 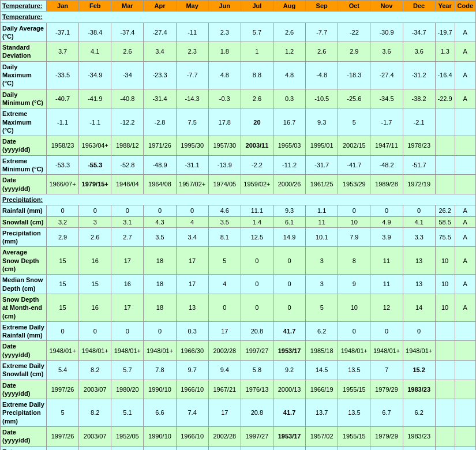 What do you see at coordinates (289, 222) in the screenshot?
I see `cell-value: 6.1` at bounding box center [289, 222].